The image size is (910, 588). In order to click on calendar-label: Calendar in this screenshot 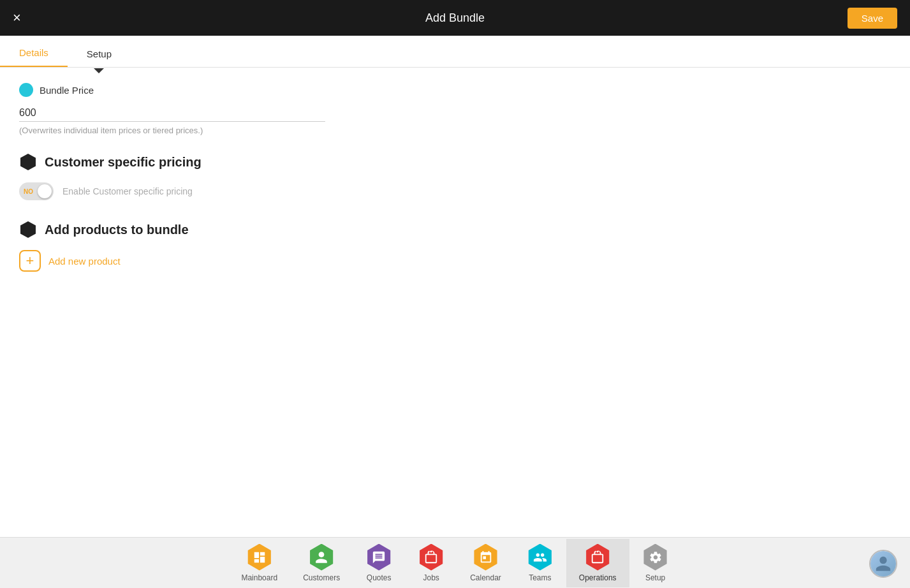, I will do `click(486, 578)`.